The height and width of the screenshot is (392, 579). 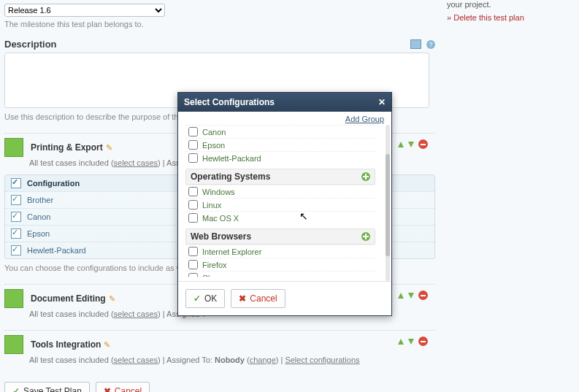 What do you see at coordinates (280, 131) in the screenshot?
I see `config-option-row: Canon` at bounding box center [280, 131].